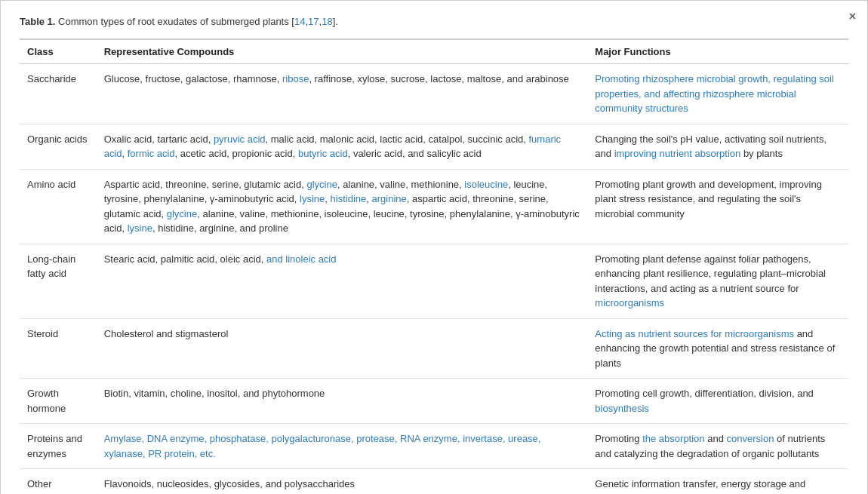 The image size is (868, 494). Describe the element at coordinates (434, 21) in the screenshot. I see `table-caption: Table 1. Common types of root exudates o…` at that location.